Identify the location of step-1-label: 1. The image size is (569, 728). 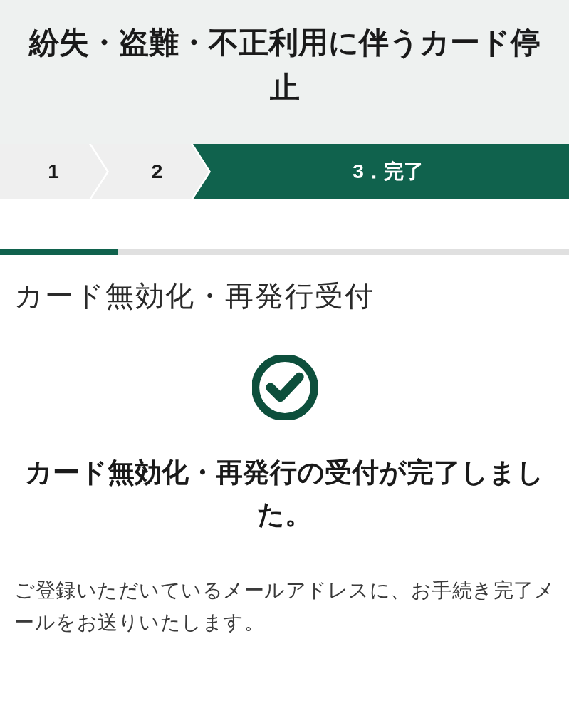
(53, 172).